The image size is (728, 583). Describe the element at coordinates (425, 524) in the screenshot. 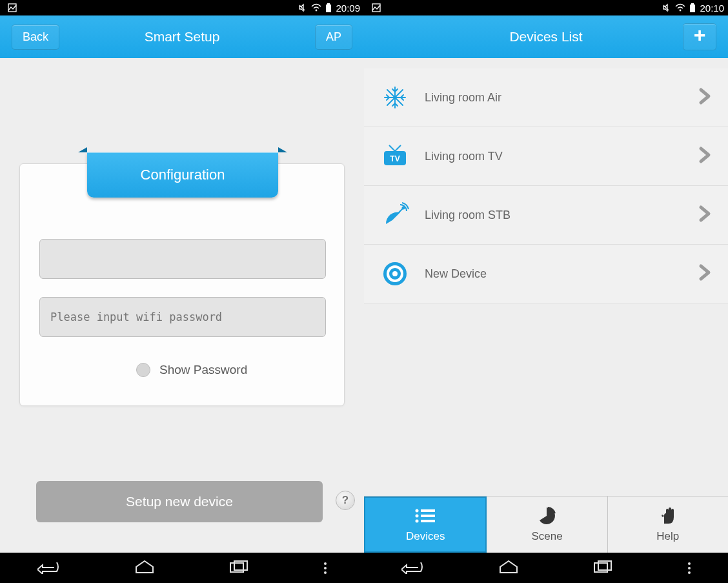

I see `tab-devices: Devices` at that location.